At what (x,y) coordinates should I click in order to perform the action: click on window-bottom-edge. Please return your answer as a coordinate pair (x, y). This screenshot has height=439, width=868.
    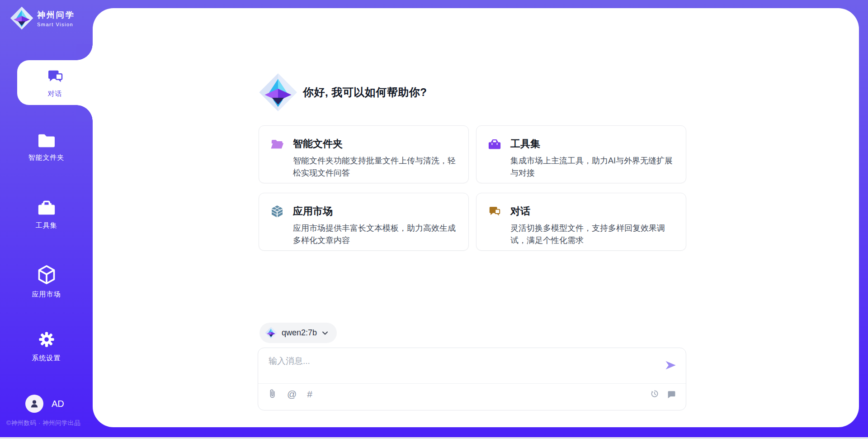
    Looking at the image, I should click on (434, 438).